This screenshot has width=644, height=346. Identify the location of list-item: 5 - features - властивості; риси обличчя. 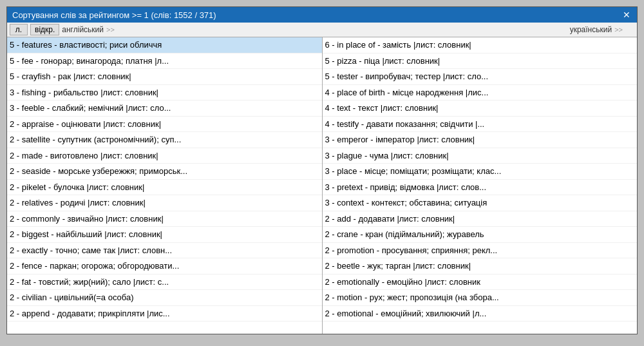
(165, 45).